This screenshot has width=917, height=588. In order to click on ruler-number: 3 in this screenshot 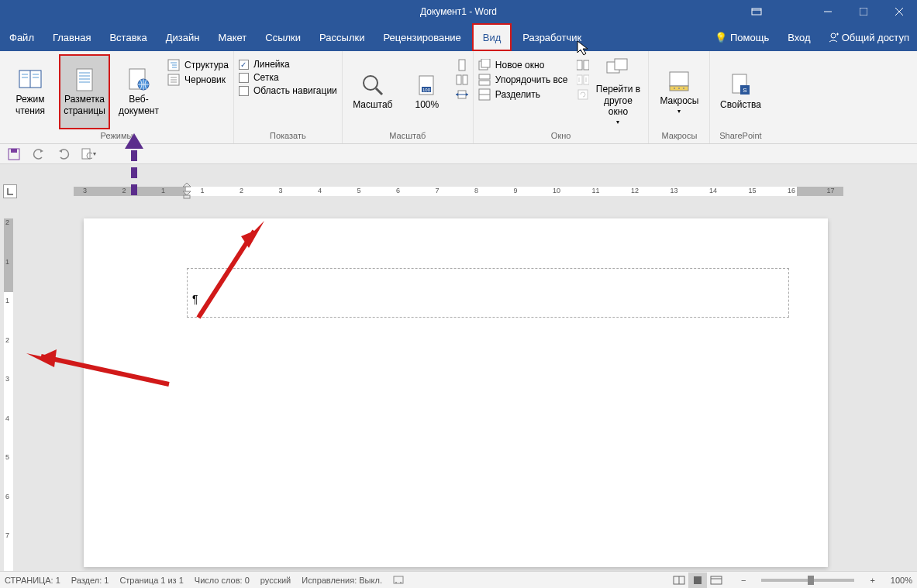, I will do `click(8, 379)`.